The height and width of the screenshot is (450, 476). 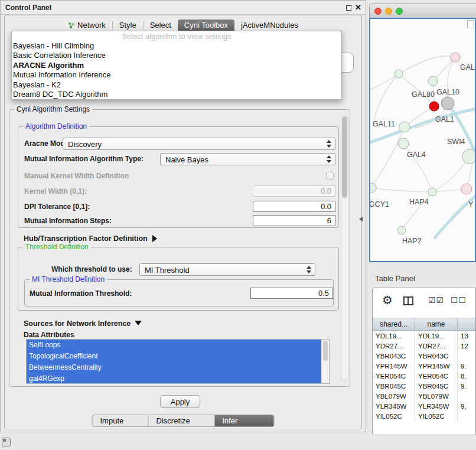 I want to click on dpi-tolerance-label: DPI Tolerance [0,1]:, so click(x=57, y=207).